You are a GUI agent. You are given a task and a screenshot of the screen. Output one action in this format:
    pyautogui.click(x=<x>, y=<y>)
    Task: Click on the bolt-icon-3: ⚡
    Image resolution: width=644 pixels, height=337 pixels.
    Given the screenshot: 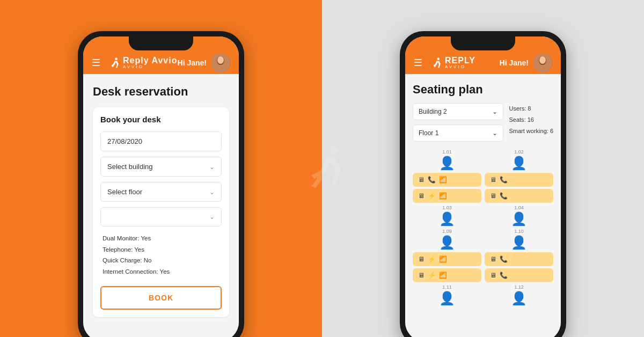 What is the action you would take?
    pyautogui.click(x=431, y=275)
    